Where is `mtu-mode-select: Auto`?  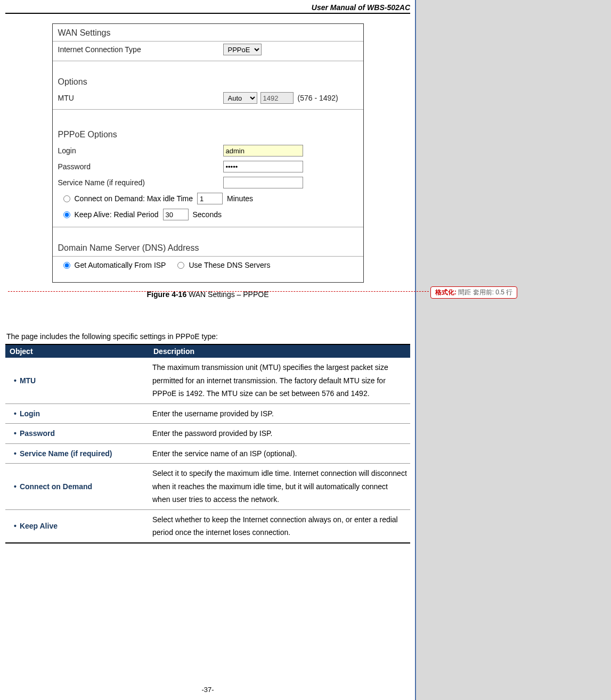 mtu-mode-select: Auto is located at coordinates (240, 98).